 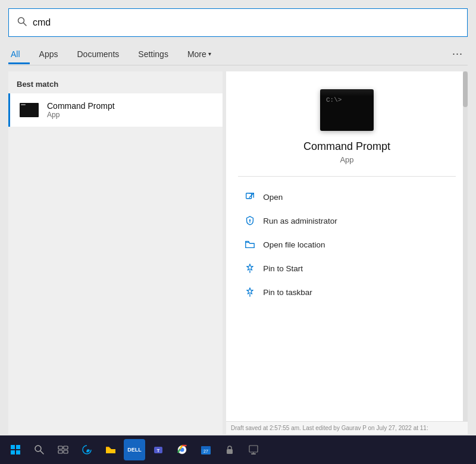 What do you see at coordinates (250, 292) in the screenshot?
I see `pin-taskbar-icon` at bounding box center [250, 292].